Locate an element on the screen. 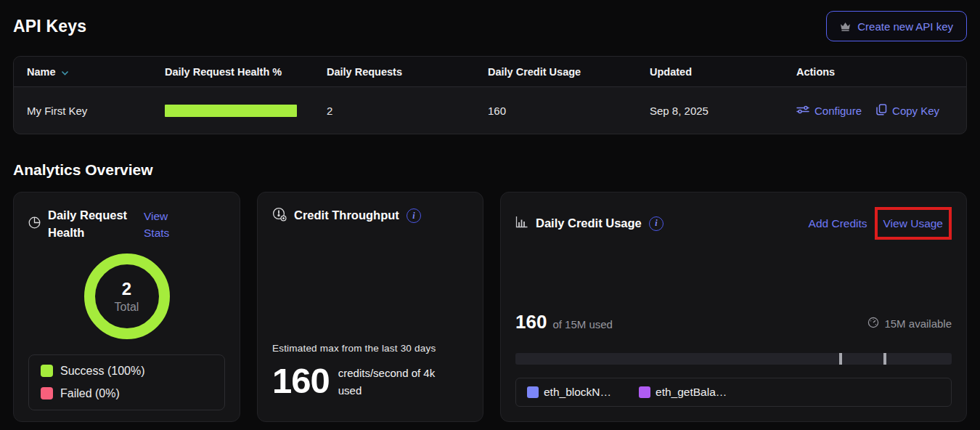 The height and width of the screenshot is (430, 980). copy-icon is located at coordinates (881, 110).